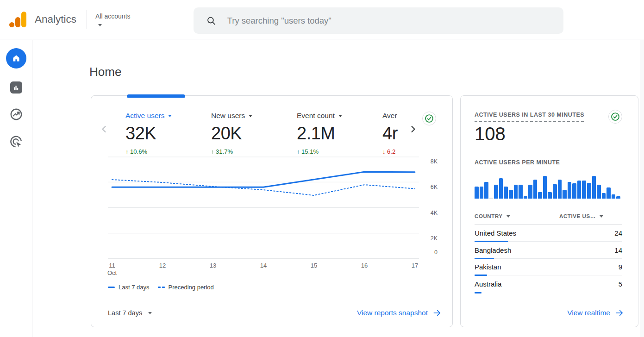 The height and width of the screenshot is (337, 644). Describe the element at coordinates (434, 187) in the screenshot. I see `y-tick-label: 6K` at that location.